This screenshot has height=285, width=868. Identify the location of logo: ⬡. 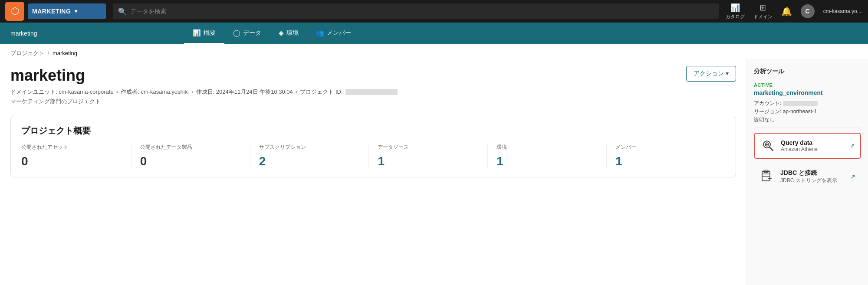
(15, 11).